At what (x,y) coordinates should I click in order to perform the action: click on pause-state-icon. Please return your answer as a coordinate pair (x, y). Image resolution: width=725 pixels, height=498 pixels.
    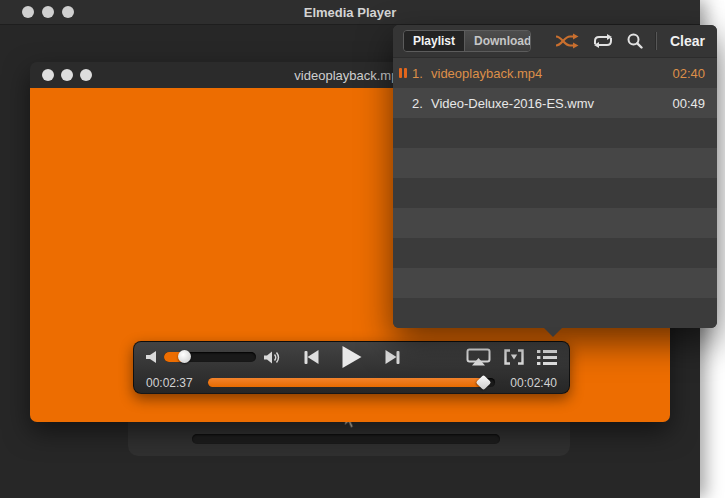
    Looking at the image, I should click on (403, 73).